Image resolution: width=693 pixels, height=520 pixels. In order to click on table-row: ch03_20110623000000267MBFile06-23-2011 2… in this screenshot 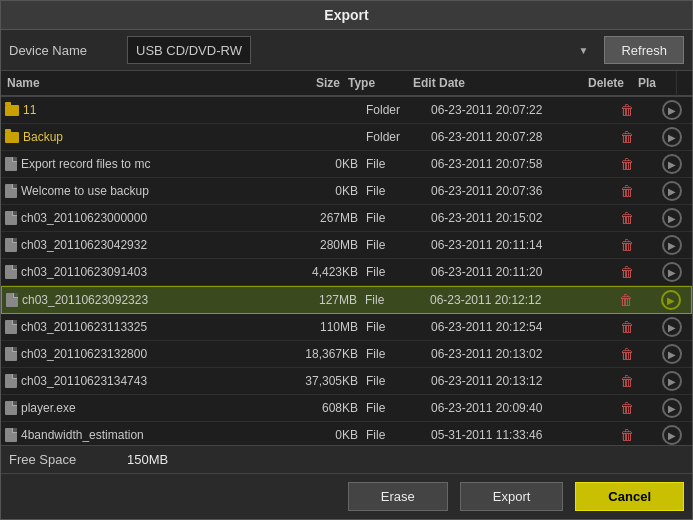, I will do `click(346, 218)`.